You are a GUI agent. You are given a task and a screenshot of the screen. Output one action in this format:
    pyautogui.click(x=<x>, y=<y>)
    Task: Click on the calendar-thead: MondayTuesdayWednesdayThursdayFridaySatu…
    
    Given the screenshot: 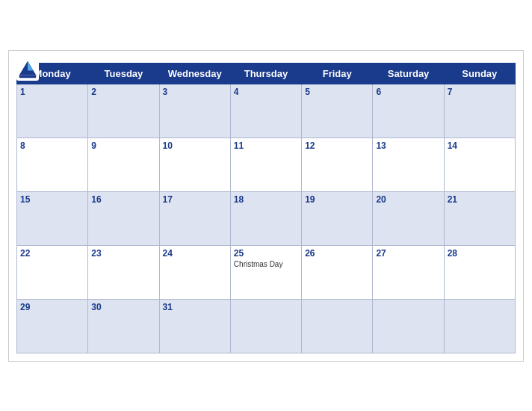 What is the action you would take?
    pyautogui.click(x=266, y=73)
    